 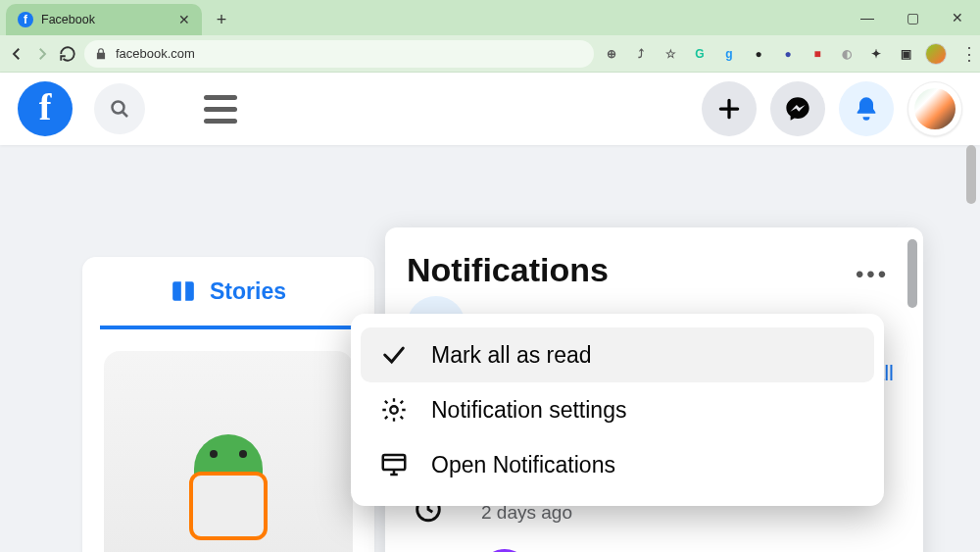 I want to click on window-minimize: —, so click(x=867, y=18).